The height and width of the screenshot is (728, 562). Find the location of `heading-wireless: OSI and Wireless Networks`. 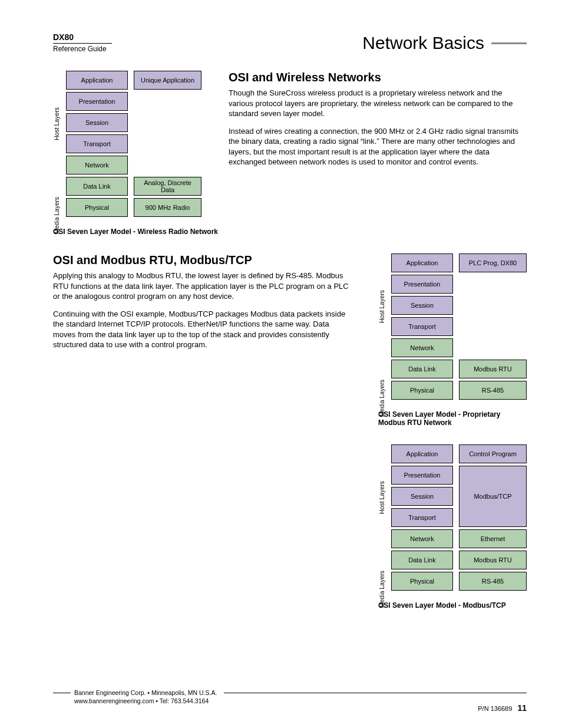

heading-wireless: OSI and Wireless Networks is located at coordinates (378, 78).